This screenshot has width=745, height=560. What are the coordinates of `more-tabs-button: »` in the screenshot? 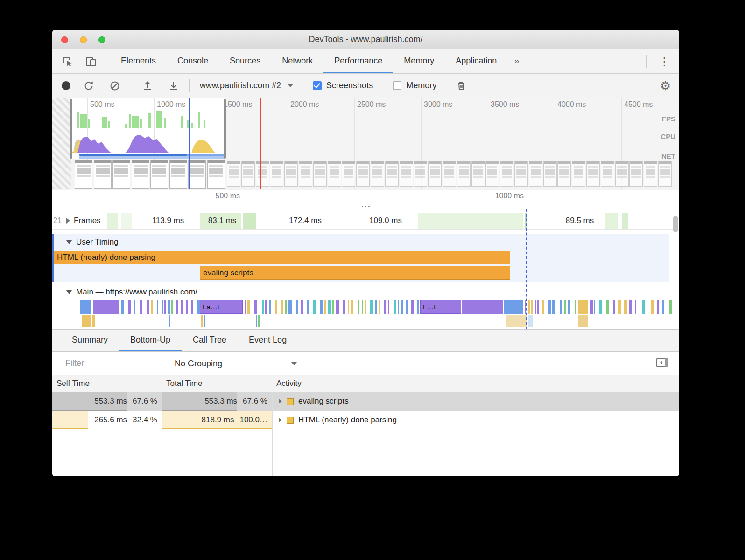 It's located at (516, 62).